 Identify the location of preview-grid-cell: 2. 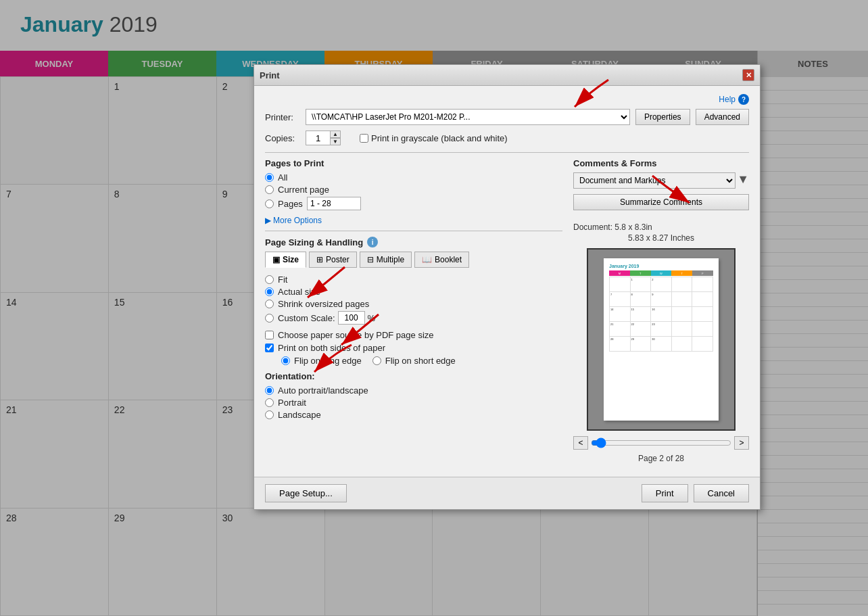
(661, 285).